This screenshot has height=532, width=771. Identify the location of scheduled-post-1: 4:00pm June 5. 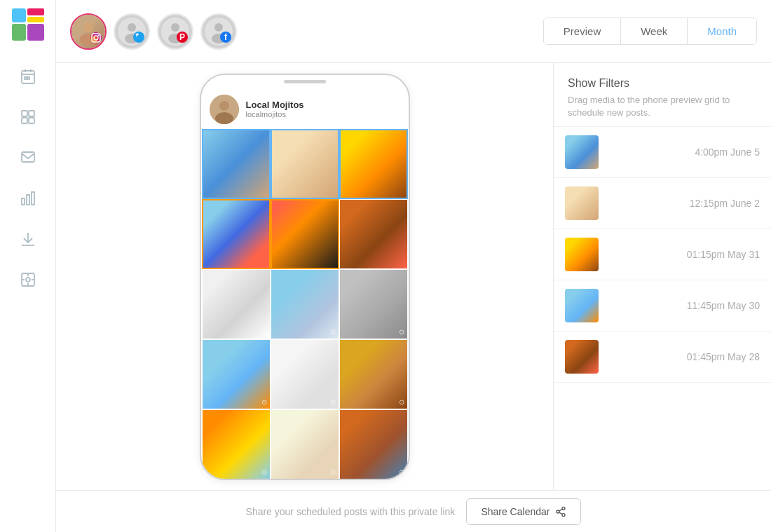
(662, 153).